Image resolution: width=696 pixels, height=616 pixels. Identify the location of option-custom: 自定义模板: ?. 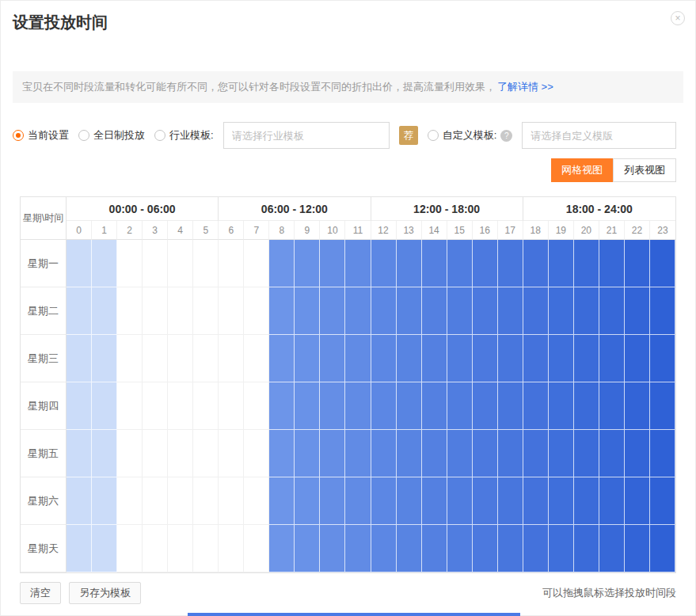
(470, 135).